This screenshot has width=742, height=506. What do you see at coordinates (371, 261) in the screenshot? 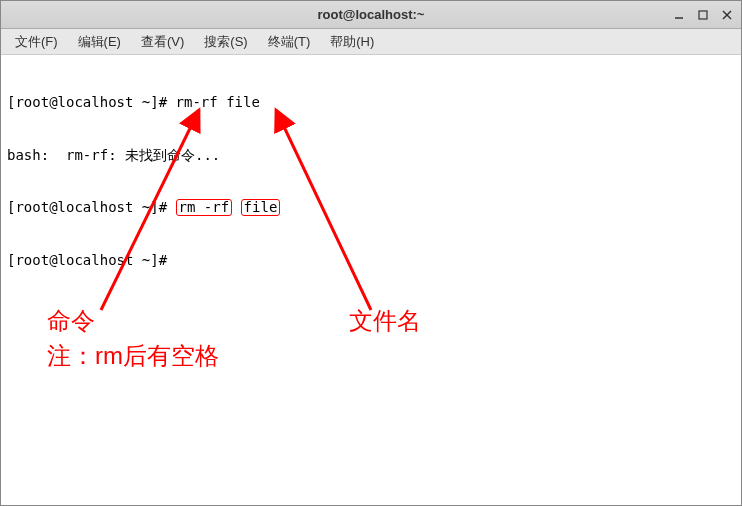
I see `terminal-line: [root@localhost ~]#` at bounding box center [371, 261].